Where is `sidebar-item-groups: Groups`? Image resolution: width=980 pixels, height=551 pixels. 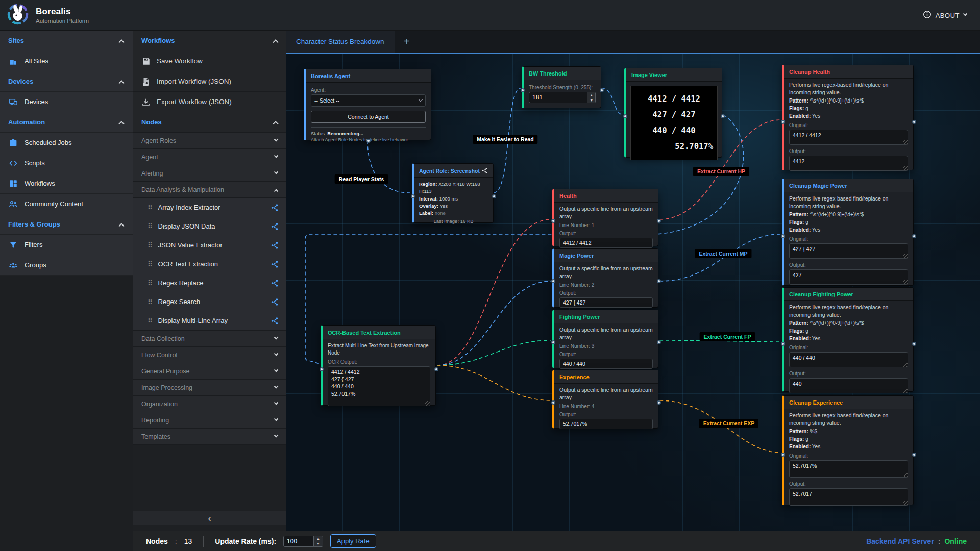 sidebar-item-groups: Groups is located at coordinates (66, 265).